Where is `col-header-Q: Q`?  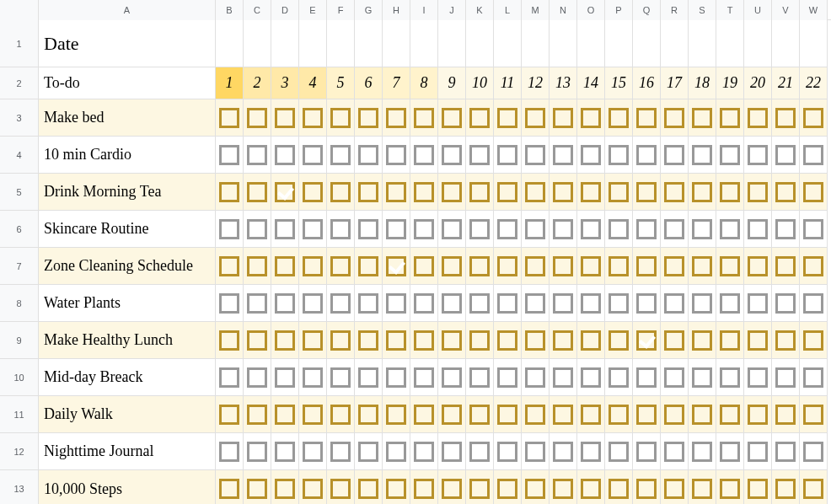 col-header-Q: Q is located at coordinates (647, 10).